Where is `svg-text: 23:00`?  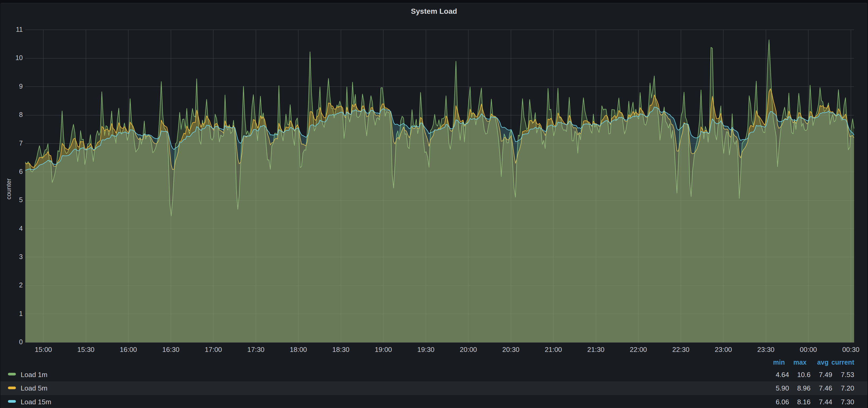
svg-text: 23:00 is located at coordinates (723, 349).